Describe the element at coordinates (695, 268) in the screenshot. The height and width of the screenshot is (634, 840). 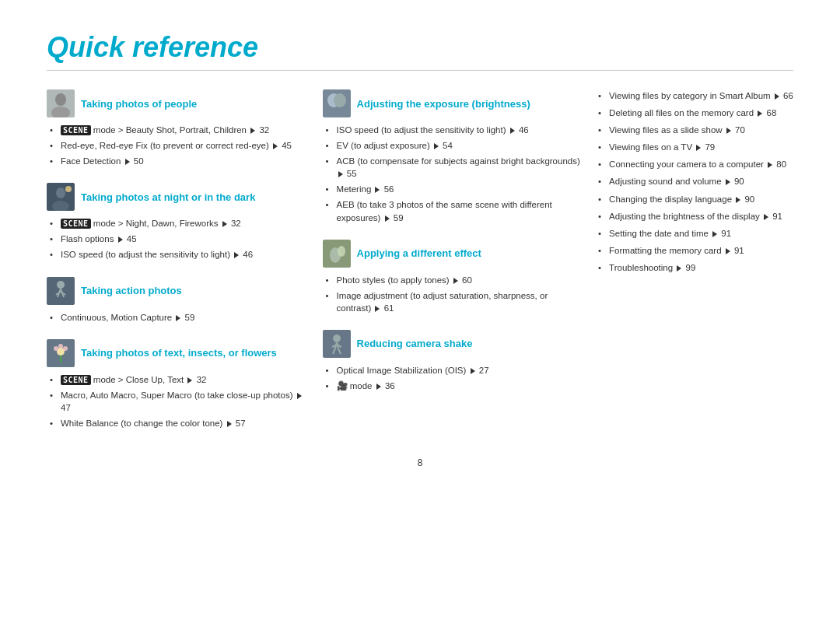
I see `bullet-item: Troubleshooting 99` at that location.